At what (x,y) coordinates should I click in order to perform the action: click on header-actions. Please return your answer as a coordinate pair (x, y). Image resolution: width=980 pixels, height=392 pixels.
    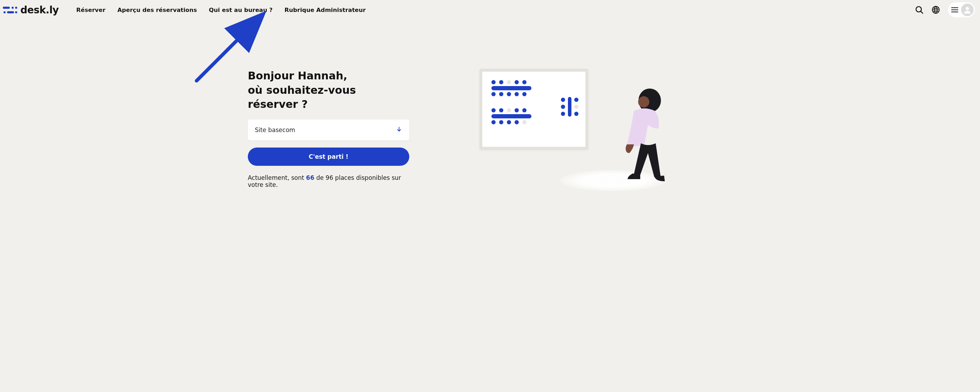
    Looking at the image, I should click on (946, 10).